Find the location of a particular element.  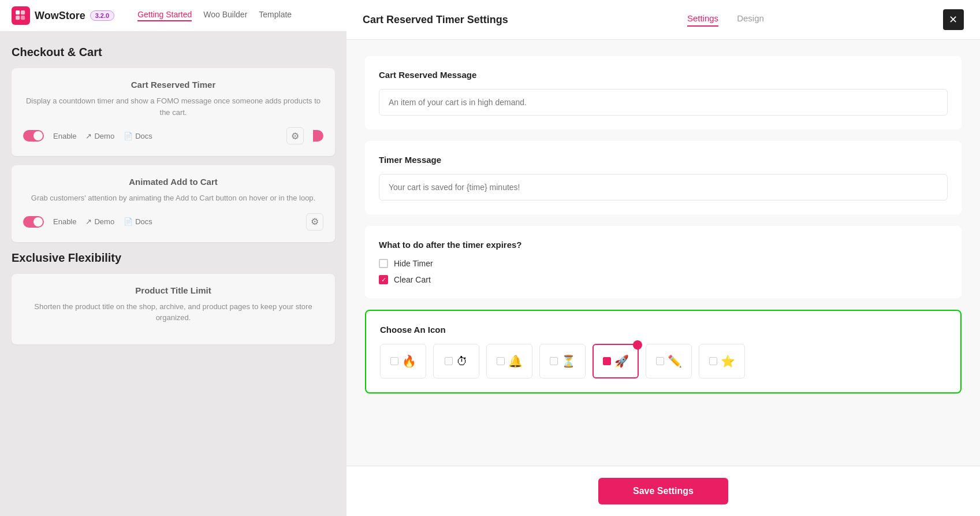

card3-desc: Shorten the product title on the shop, a… is located at coordinates (173, 312).